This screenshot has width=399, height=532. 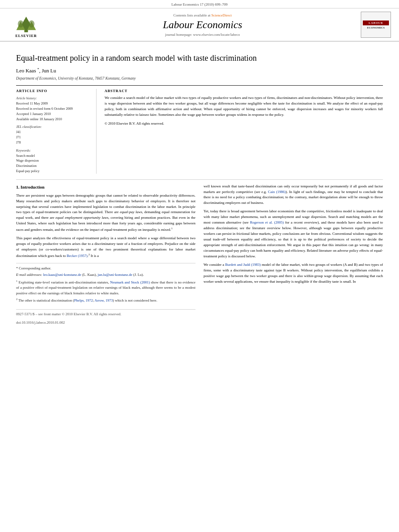 What do you see at coordinates (82, 218) in the screenshot?
I see `equal-employment-italic: equal employment opportunity laws` at bounding box center [82, 218].